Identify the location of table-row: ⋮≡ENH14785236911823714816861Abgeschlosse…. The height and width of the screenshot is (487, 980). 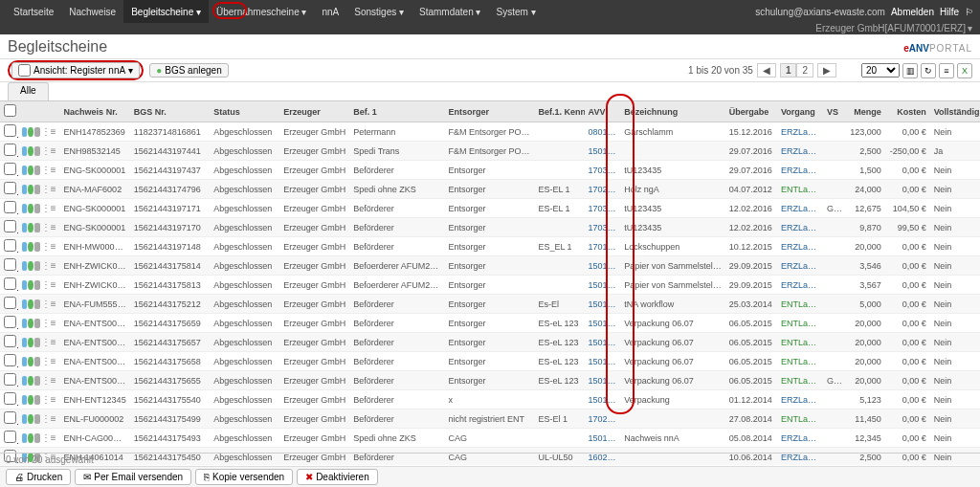
(490, 132).